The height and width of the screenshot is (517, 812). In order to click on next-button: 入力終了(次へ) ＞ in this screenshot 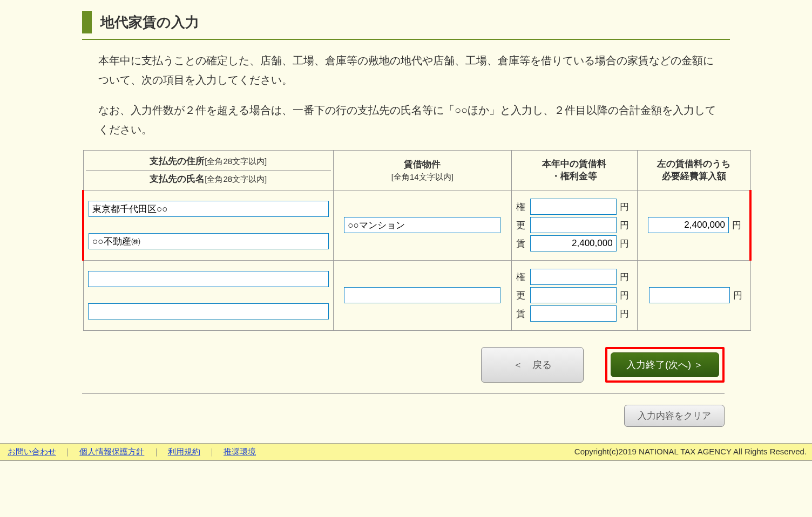, I will do `click(665, 365)`.